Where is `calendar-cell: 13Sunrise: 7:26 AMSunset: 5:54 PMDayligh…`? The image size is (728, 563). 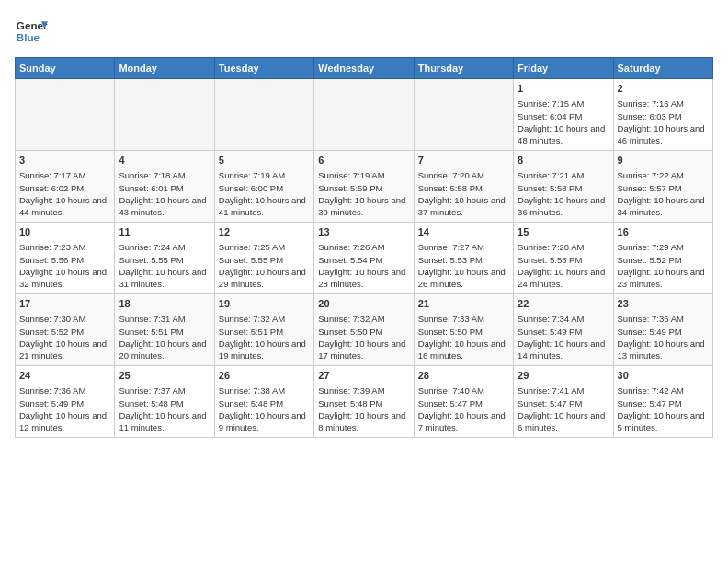 calendar-cell: 13Sunrise: 7:26 AMSunset: 5:54 PMDayligh… is located at coordinates (364, 259).